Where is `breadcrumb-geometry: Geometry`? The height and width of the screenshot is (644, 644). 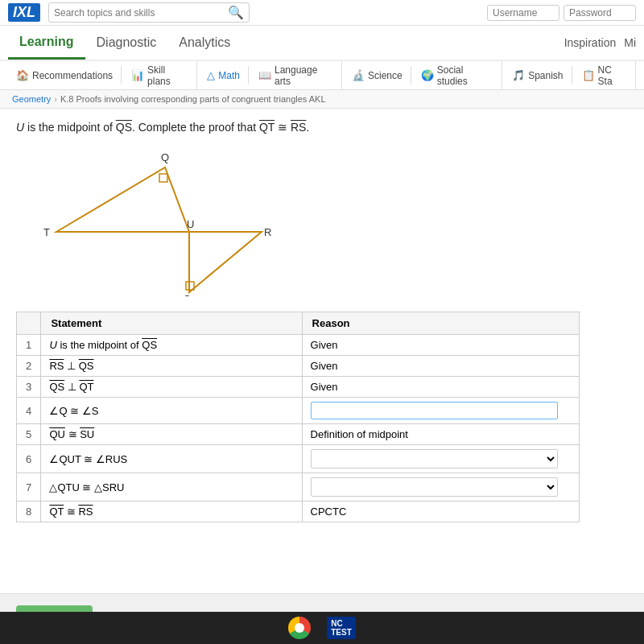
breadcrumb-geometry: Geometry is located at coordinates (31, 99).